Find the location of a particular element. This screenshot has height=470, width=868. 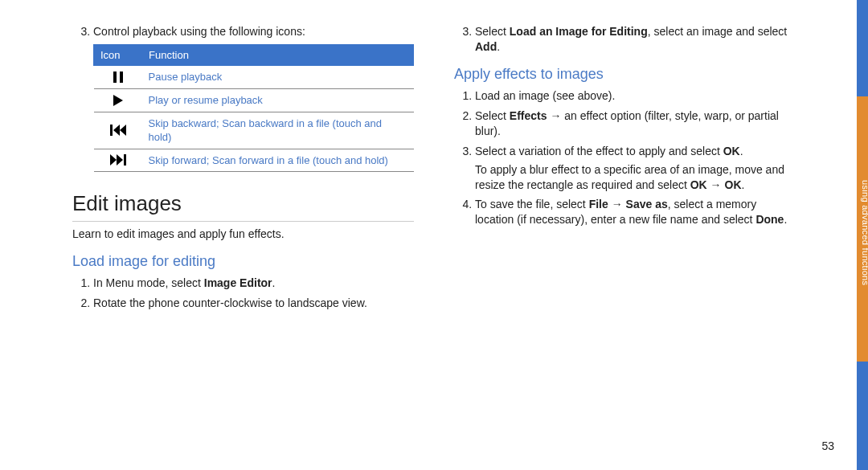

heading-edit-images: Edit images is located at coordinates (243, 206).